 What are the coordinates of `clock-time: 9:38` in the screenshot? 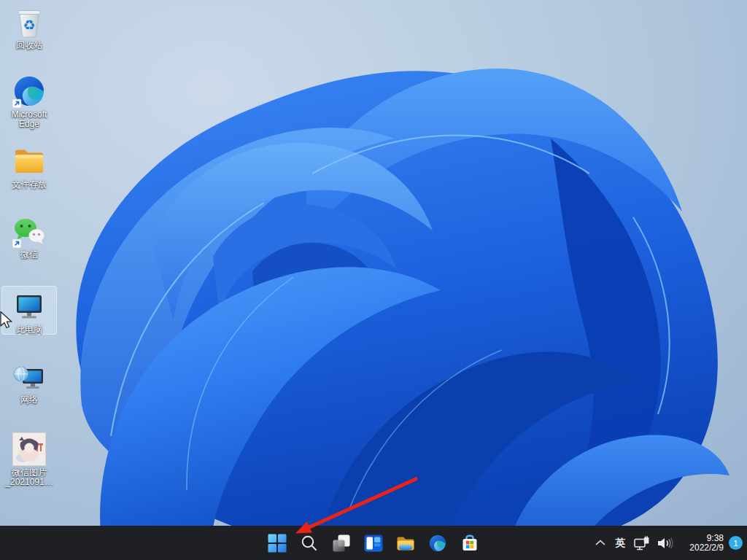 It's located at (703, 538).